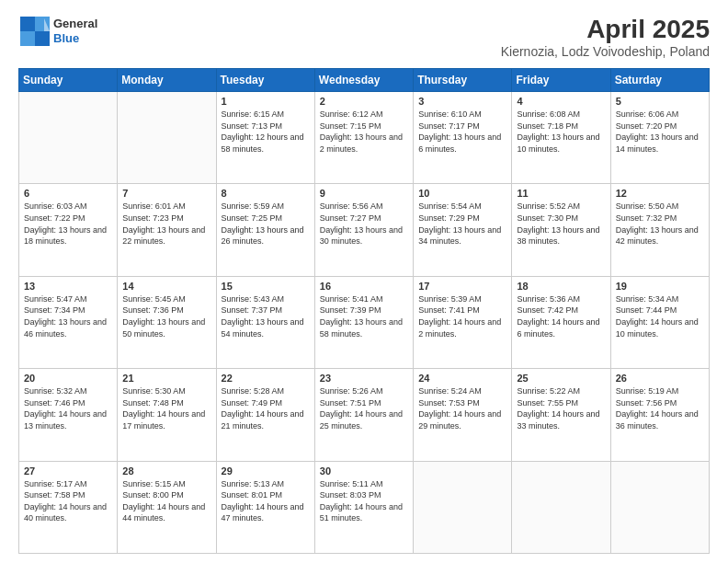 The width and height of the screenshot is (728, 563). I want to click on logo: General Blue, so click(58, 31).